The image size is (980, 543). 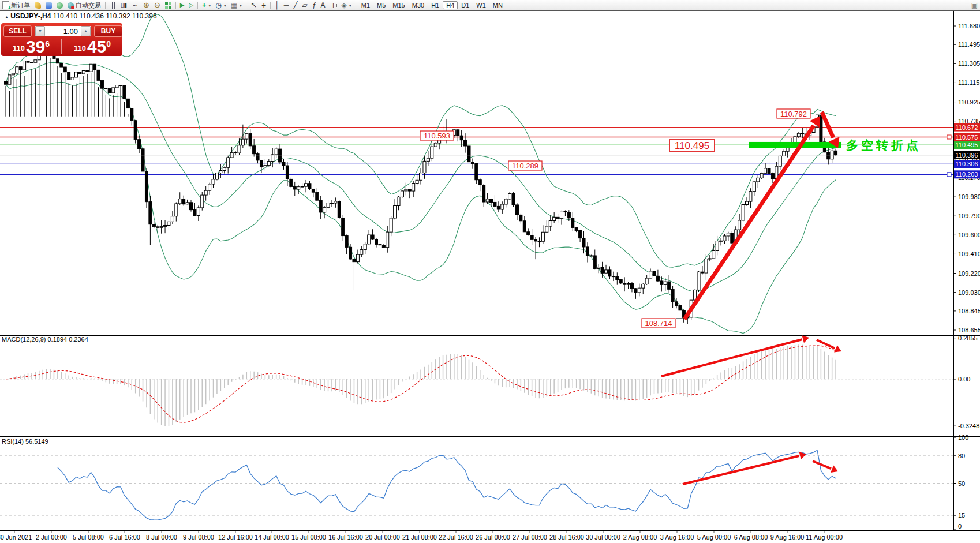 I want to click on timeframe-h1: H1, so click(x=435, y=5).